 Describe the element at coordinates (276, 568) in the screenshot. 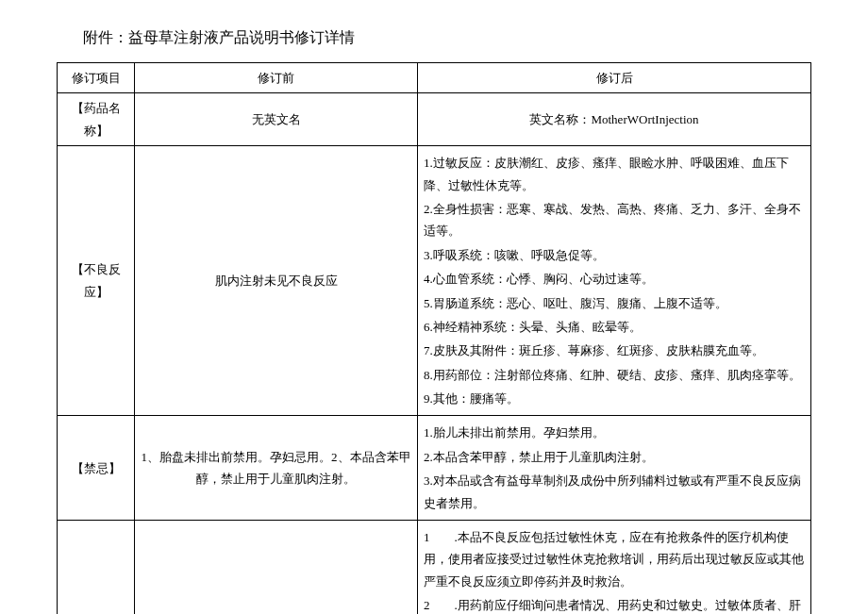

I see `row-before: 尚不明确` at that location.